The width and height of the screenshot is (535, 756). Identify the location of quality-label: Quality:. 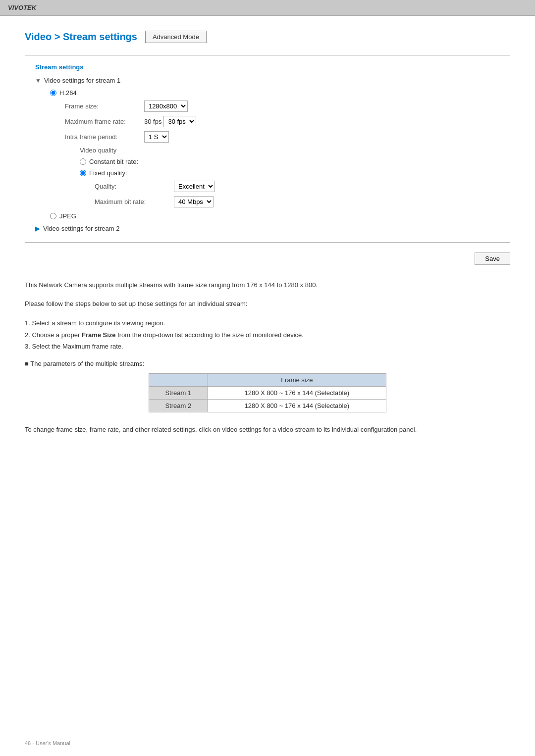
(134, 186).